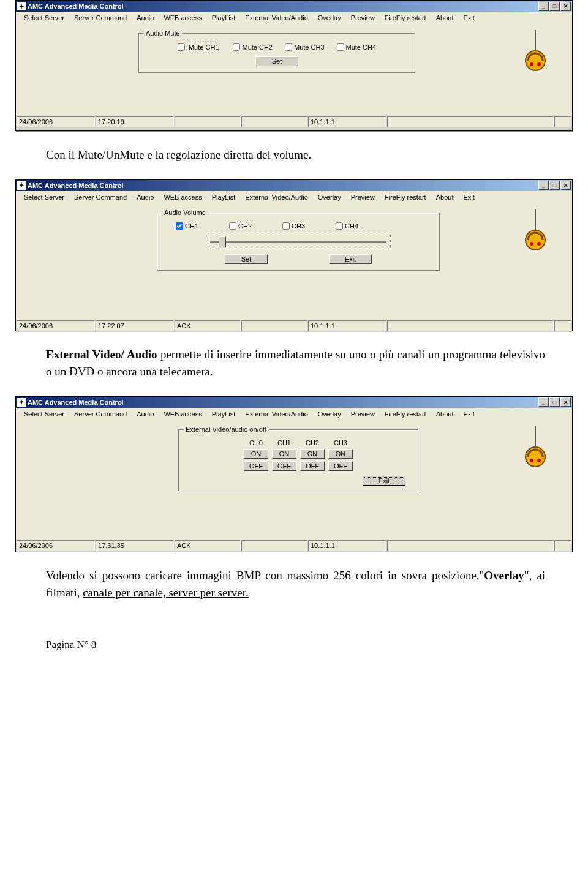  I want to click on app-logo-icon, so click(535, 231).